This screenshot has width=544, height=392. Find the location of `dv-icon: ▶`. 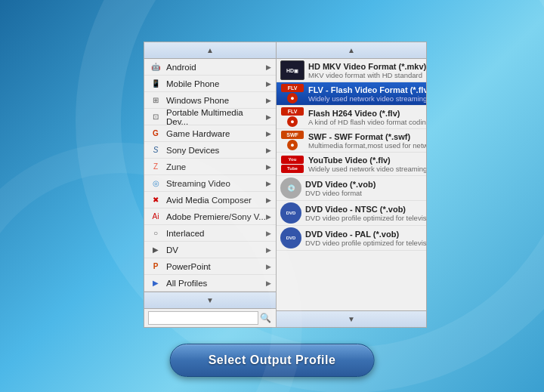

dv-icon: ▶ is located at coordinates (156, 250).